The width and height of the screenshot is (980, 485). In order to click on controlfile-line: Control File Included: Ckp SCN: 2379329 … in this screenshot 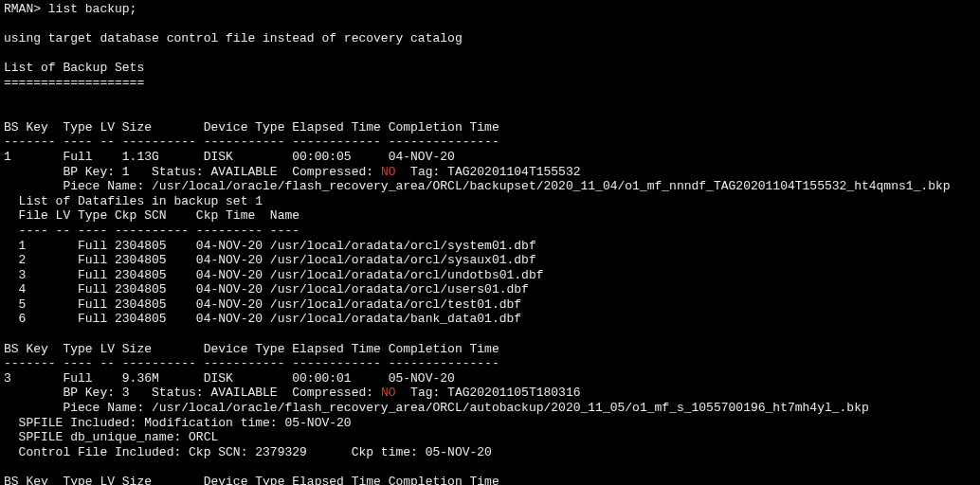, I will do `click(248, 453)`.